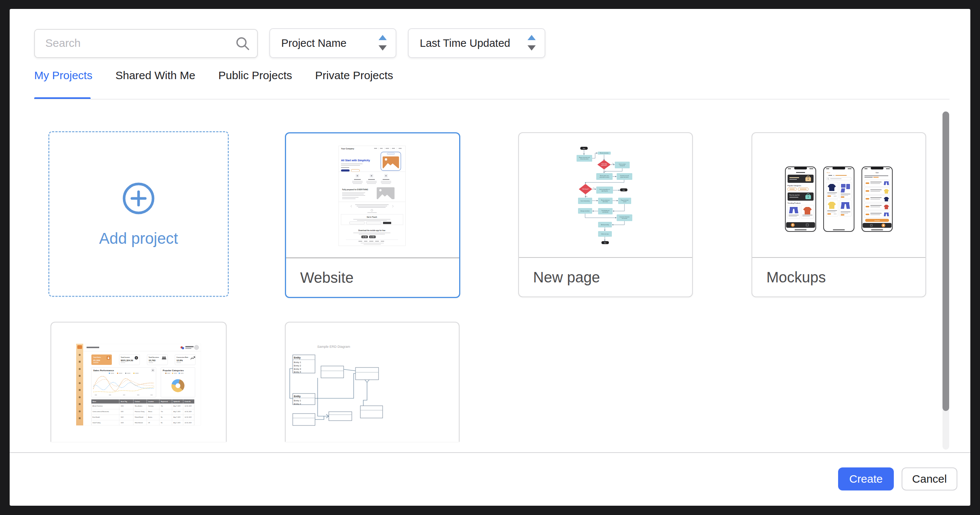 This screenshot has width=980, height=515. What do you see at coordinates (150, 412) in the screenshot?
I see `svg-text: Mexico` at bounding box center [150, 412].